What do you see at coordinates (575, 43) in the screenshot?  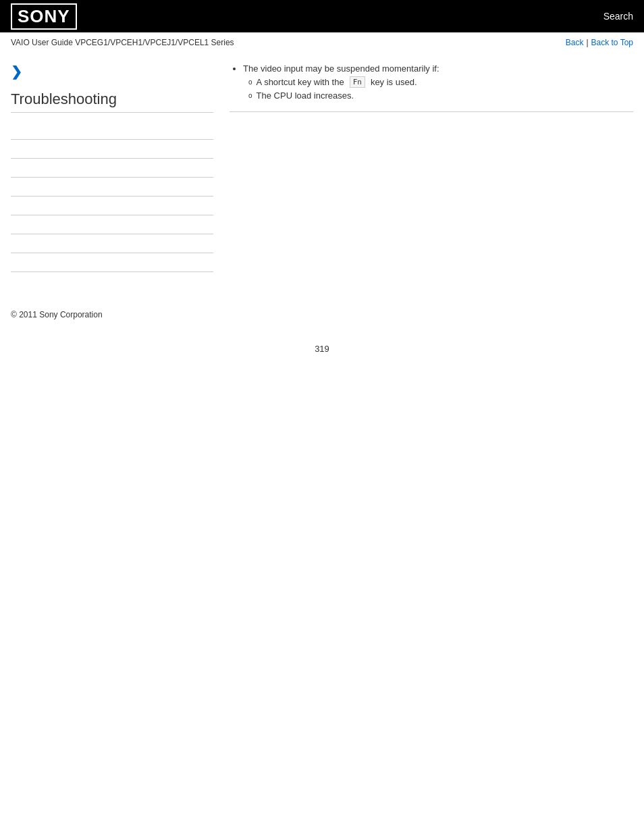 I see `back-link: Back` at bounding box center [575, 43].